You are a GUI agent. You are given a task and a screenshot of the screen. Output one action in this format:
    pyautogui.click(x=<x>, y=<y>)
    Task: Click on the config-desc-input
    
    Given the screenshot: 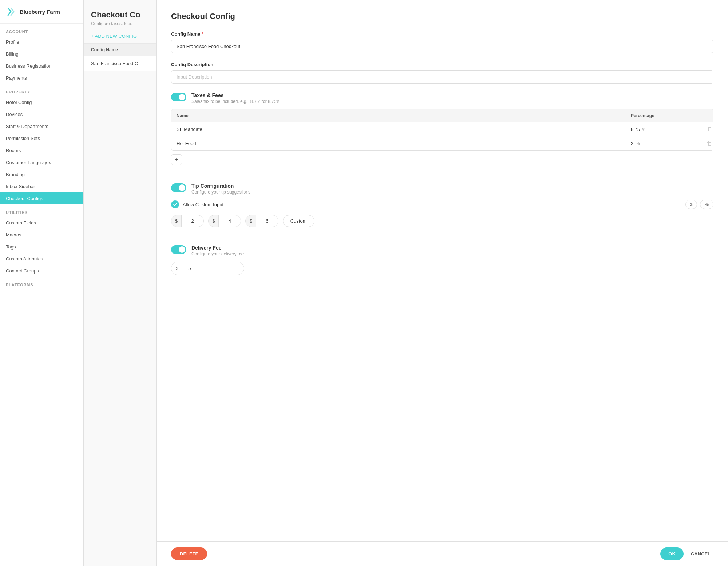 What is the action you would take?
    pyautogui.click(x=442, y=77)
    